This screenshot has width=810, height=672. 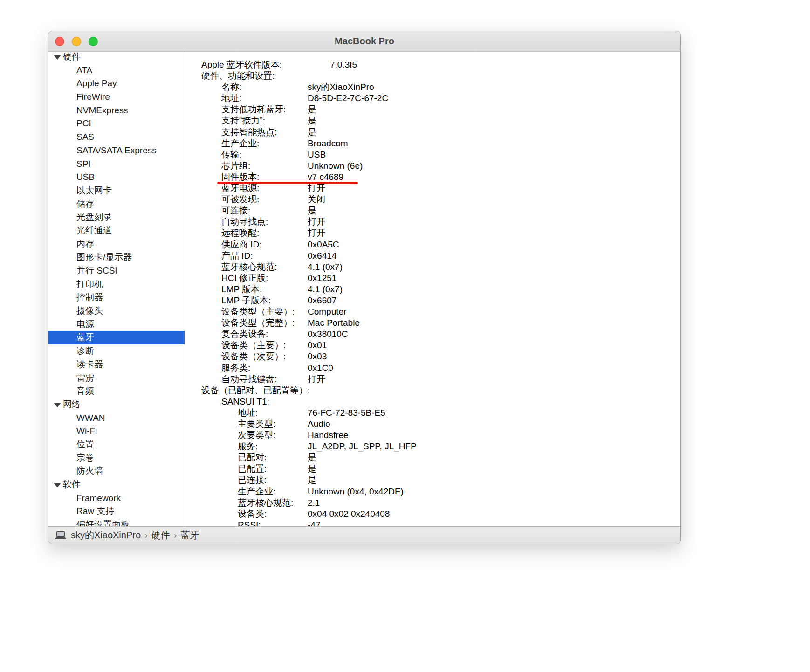 What do you see at coordinates (117, 164) in the screenshot?
I see `sidebar-item: SPI` at bounding box center [117, 164].